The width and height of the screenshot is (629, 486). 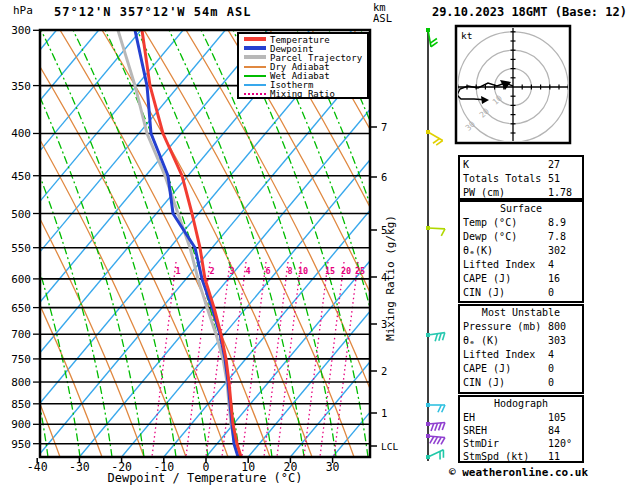 What do you see at coordinates (521, 327) in the screenshot?
I see `stat-row: Pressure (mb)800` at bounding box center [521, 327].